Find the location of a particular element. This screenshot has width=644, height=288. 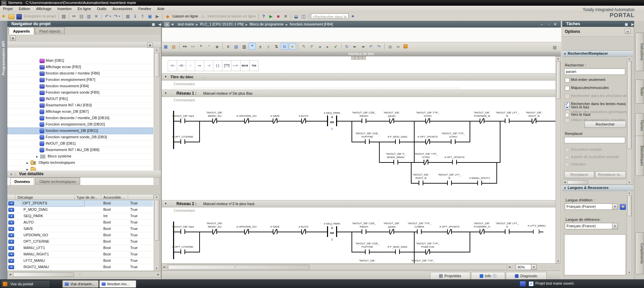

table-row-p_mod_diag: ◄P_MOD_DIAGBoolTrue is located at coordinates (80, 210).